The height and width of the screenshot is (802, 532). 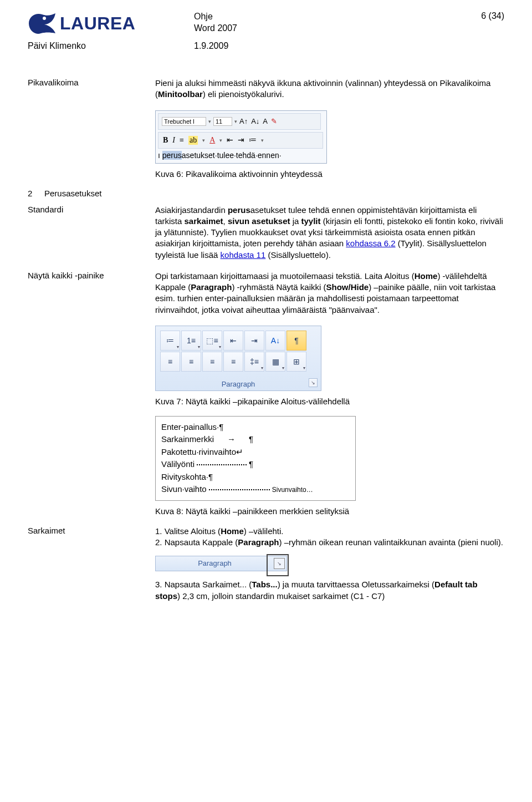 I want to click on section-number: 2, so click(x=36, y=193).